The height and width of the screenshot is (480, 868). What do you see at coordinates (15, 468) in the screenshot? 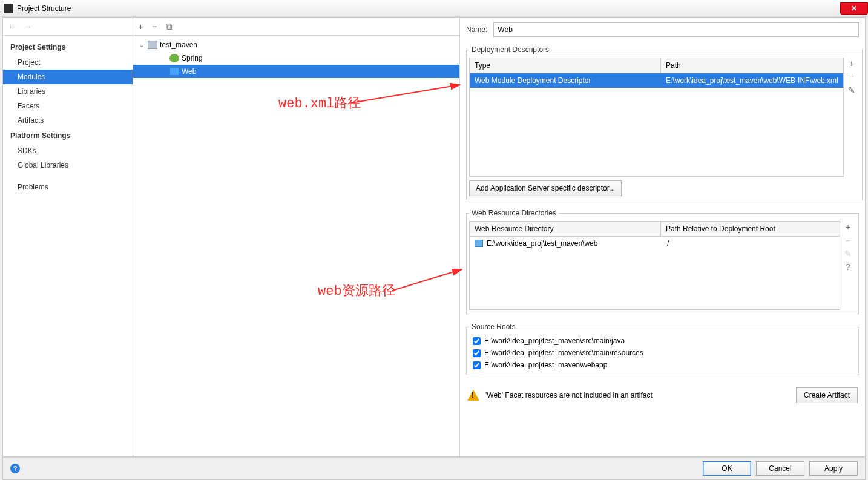
I see `help-icon: ?` at bounding box center [15, 468].